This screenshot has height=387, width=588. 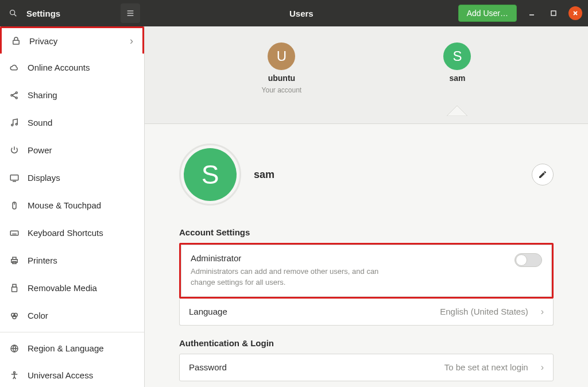 I want to click on language-value: English (United States), so click(x=483, y=311).